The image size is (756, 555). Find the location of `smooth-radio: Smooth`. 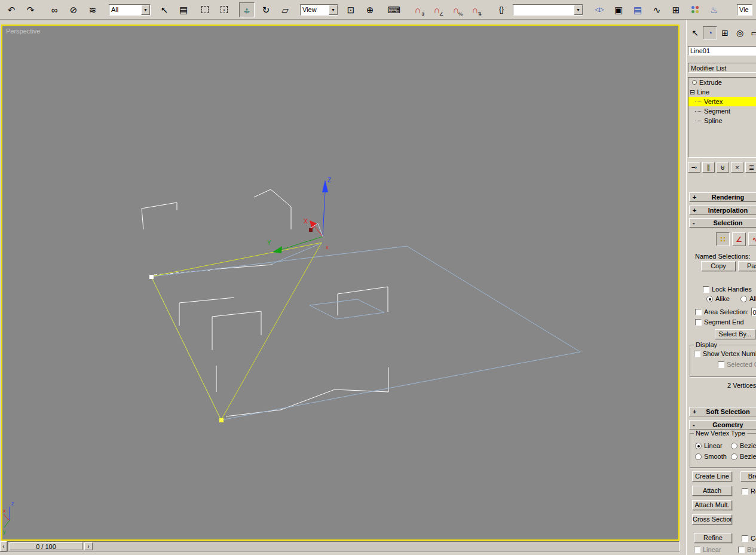

smooth-radio: Smooth is located at coordinates (711, 456).